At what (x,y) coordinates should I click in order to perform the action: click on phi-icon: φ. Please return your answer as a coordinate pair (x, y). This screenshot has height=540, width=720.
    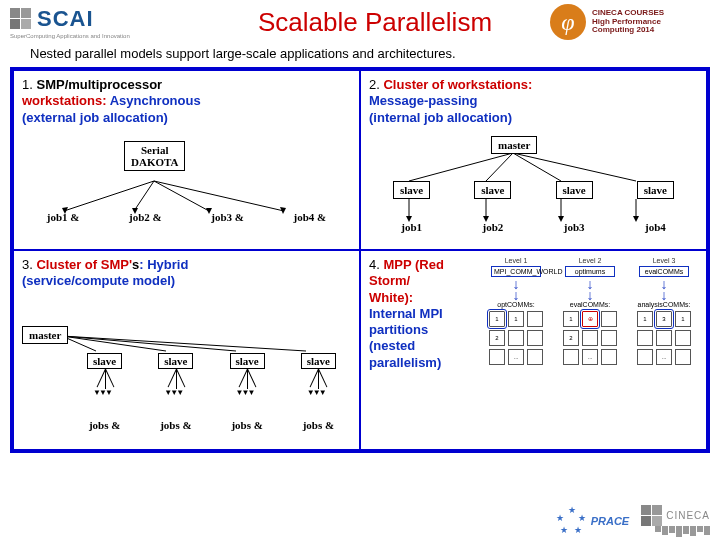
    Looking at the image, I should click on (568, 22).